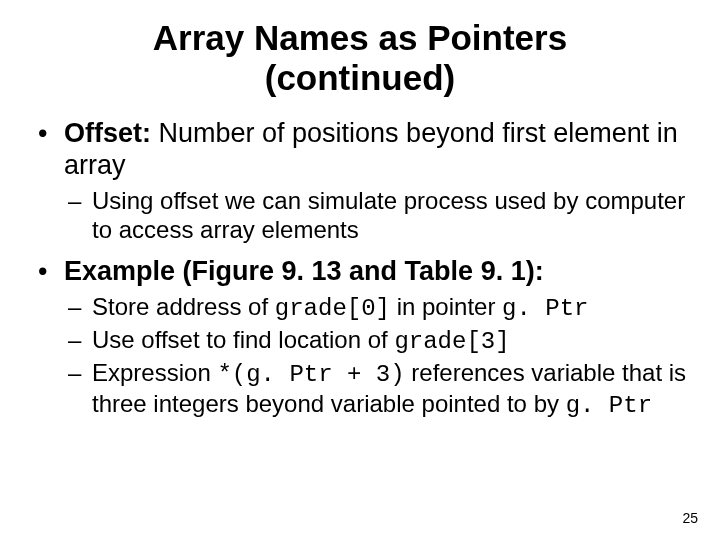  Describe the element at coordinates (184, 306) in the screenshot. I see `ex1-text-a: Store address of` at that location.